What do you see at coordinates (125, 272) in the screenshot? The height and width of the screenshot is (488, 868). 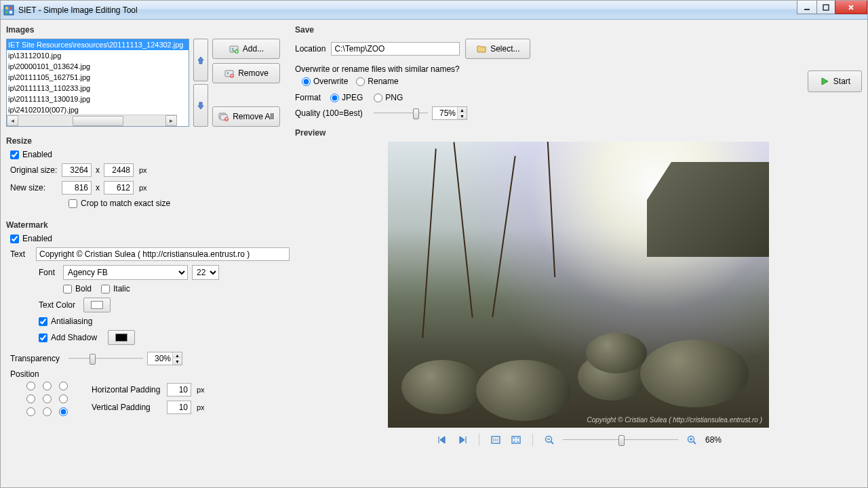 I see `font-combo: Agency FB` at bounding box center [125, 272].